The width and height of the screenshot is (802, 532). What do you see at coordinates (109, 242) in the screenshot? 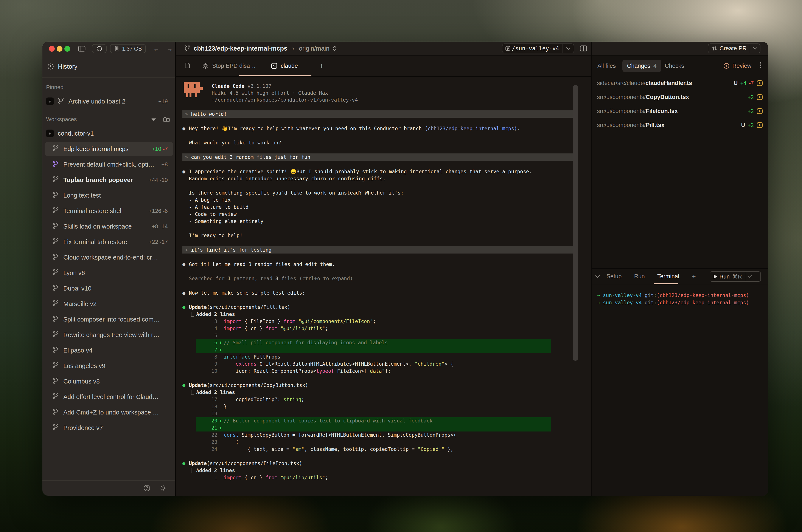
I see `workspace-item: Fix terminal tab restore+22 -17` at bounding box center [109, 242].